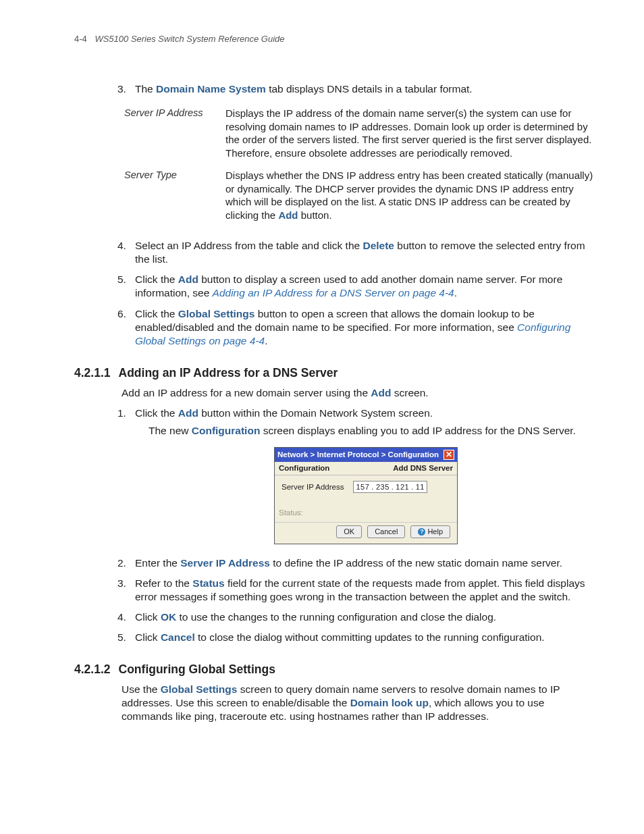 The image size is (644, 834). What do you see at coordinates (197, 669) in the screenshot?
I see `section-title: Configuring Global Settings` at bounding box center [197, 669].